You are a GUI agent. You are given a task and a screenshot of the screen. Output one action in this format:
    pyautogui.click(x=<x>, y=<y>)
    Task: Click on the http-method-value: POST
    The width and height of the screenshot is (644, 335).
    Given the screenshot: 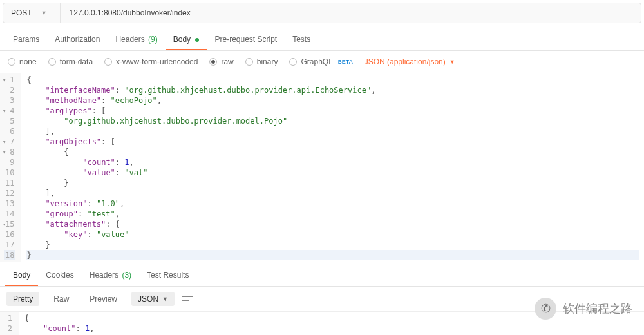 What is the action you would take?
    pyautogui.click(x=22, y=13)
    